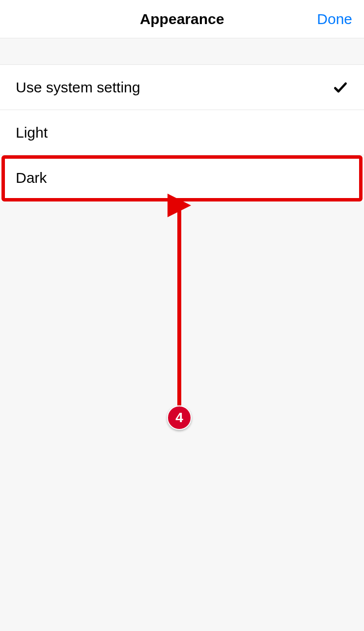 The width and height of the screenshot is (364, 631). What do you see at coordinates (340, 87) in the screenshot?
I see `checkmark-icon` at bounding box center [340, 87].